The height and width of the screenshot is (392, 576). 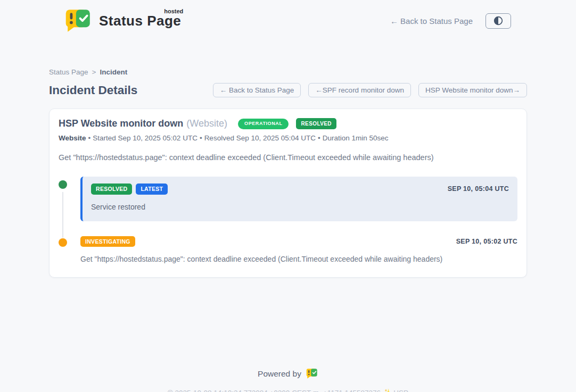 What do you see at coordinates (288, 390) in the screenshot?
I see `copyright: © 2025-10-08 14:10:34.772084 +0200 CEST …` at bounding box center [288, 390].